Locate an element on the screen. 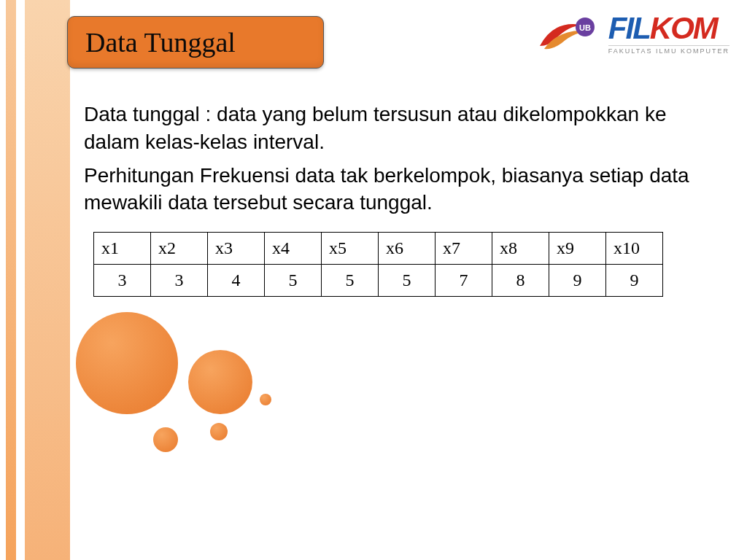 This screenshot has width=747, height=560. table-header-cell: x1 is located at coordinates (123, 249).